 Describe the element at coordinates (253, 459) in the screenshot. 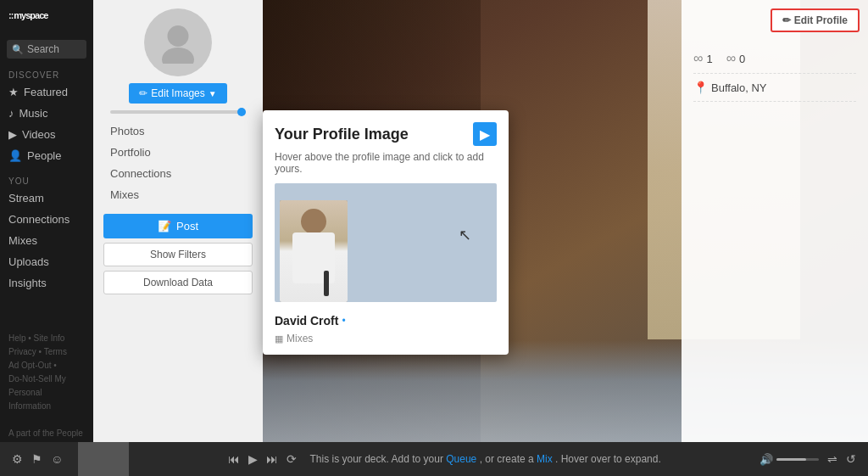

I see `play-button: ▶` at that location.